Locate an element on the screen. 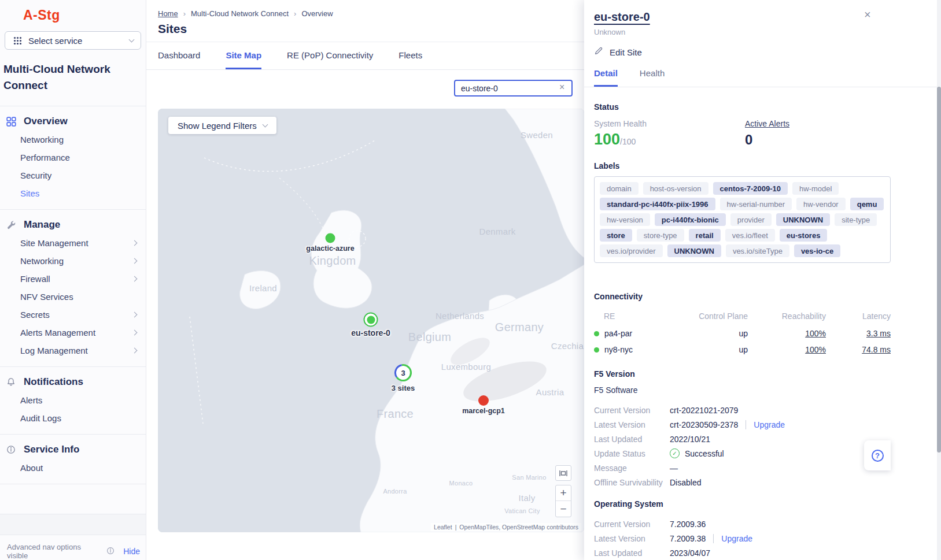 Image resolution: width=941 pixels, height=560 pixels. kv-value: 7.2009.38 is located at coordinates (688, 539).